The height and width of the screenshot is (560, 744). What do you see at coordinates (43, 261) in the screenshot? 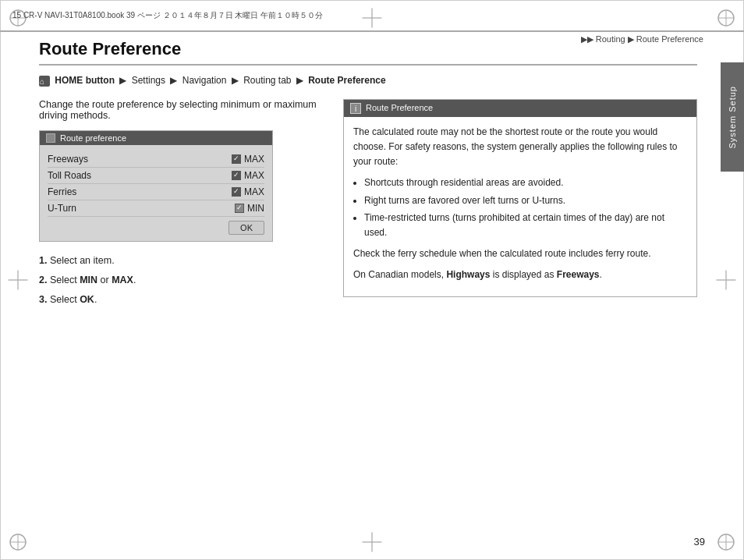
I see `step-1-num: 1.` at bounding box center [43, 261].